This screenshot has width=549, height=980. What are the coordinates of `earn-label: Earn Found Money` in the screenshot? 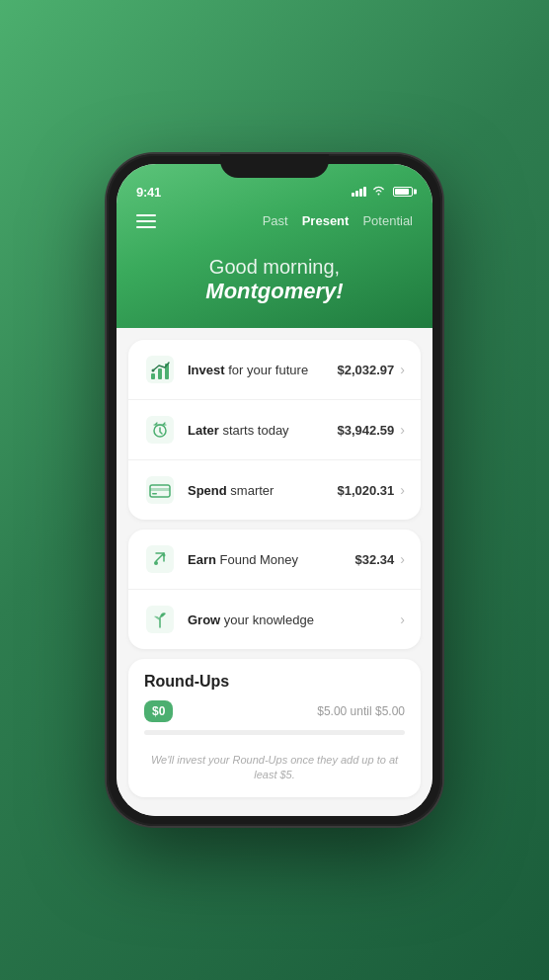 It's located at (272, 559).